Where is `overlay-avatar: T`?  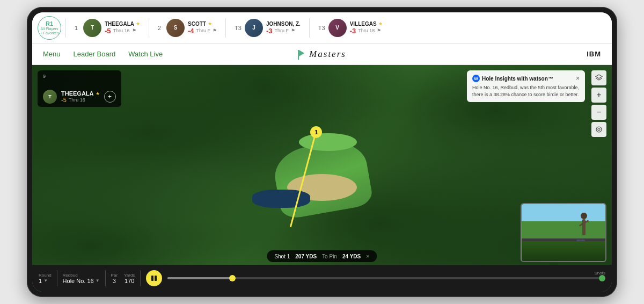 overlay-avatar: T is located at coordinates (50, 97).